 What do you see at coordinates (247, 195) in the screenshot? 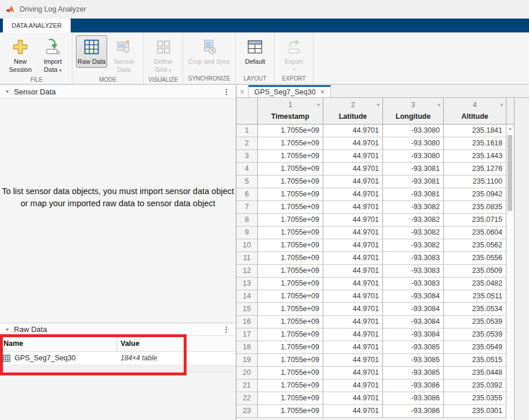
I see `row-number: 6` at bounding box center [247, 195].